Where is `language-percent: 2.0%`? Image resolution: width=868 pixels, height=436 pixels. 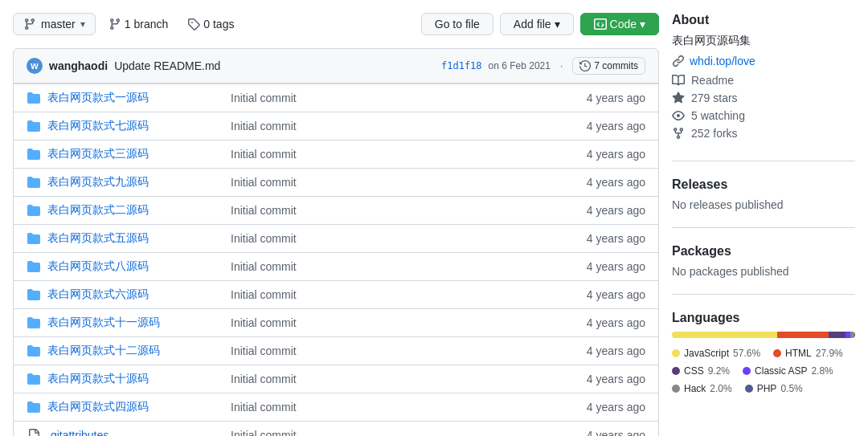 language-percent: 2.0% is located at coordinates (720, 389).